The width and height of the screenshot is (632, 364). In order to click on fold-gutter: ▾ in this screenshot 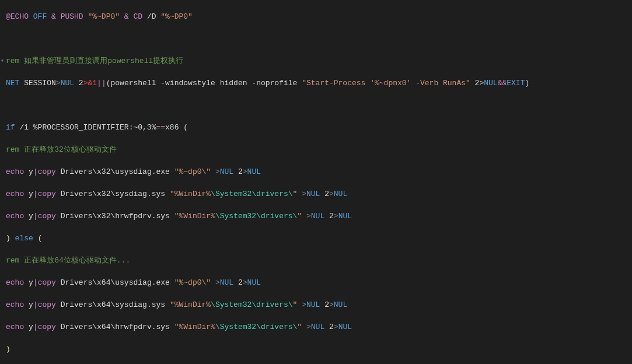, I will do `click(2, 182)`.